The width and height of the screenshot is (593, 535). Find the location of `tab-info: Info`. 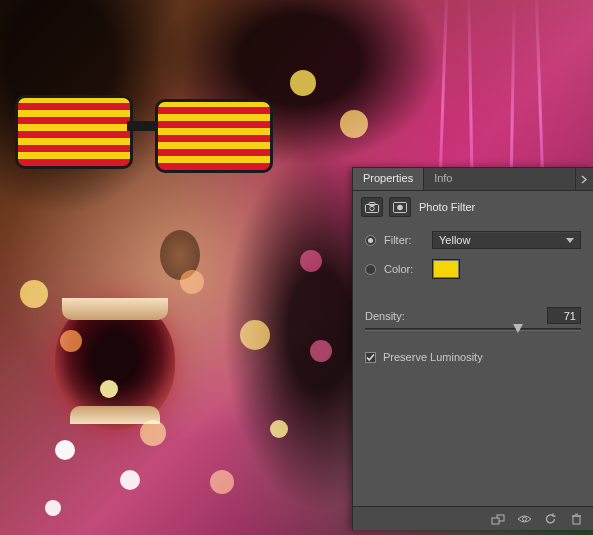

tab-info: Info is located at coordinates (443, 179).